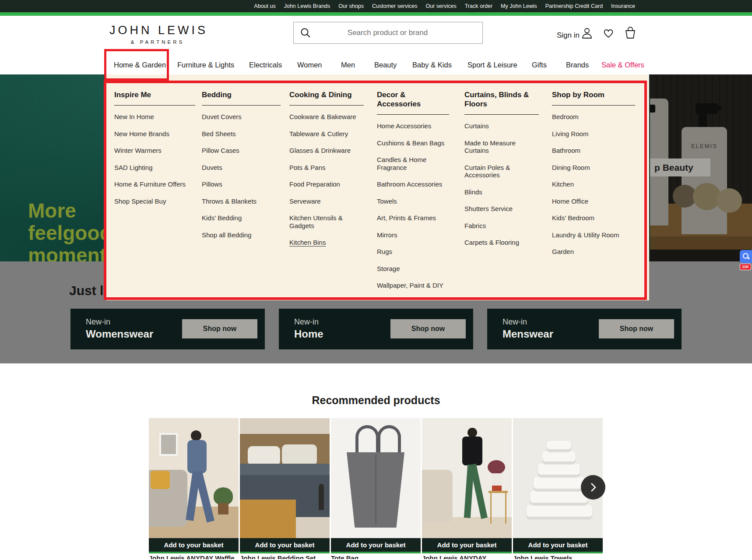 Image resolution: width=752 pixels, height=560 pixels. I want to click on product-image-loungewear, so click(193, 478).